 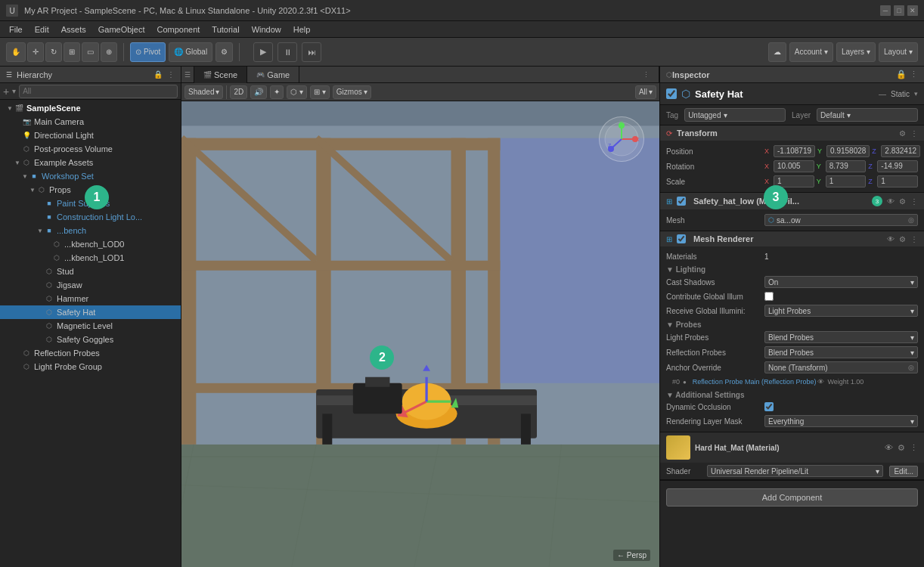 I want to click on layers-dropdown: Layers ▾, so click(x=856, y=52).